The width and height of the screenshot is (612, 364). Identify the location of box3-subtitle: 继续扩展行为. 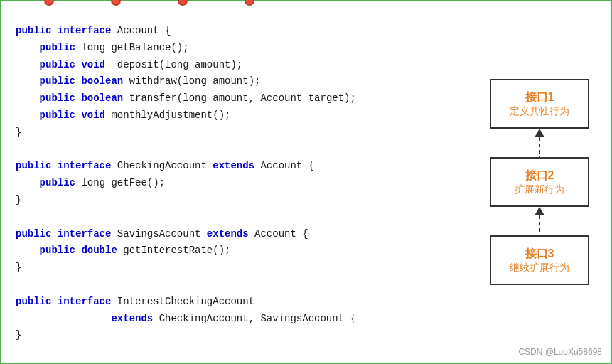
(539, 268).